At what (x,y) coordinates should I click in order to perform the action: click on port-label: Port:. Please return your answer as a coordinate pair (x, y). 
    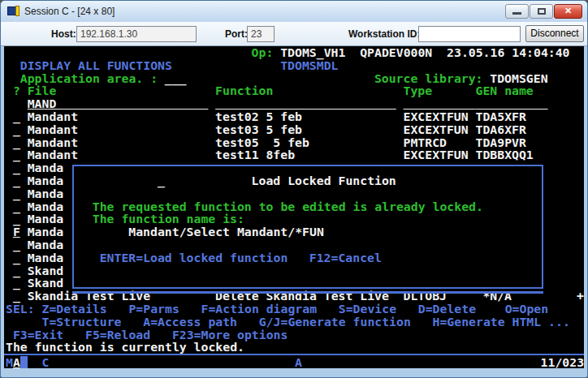
    Looking at the image, I should click on (236, 34).